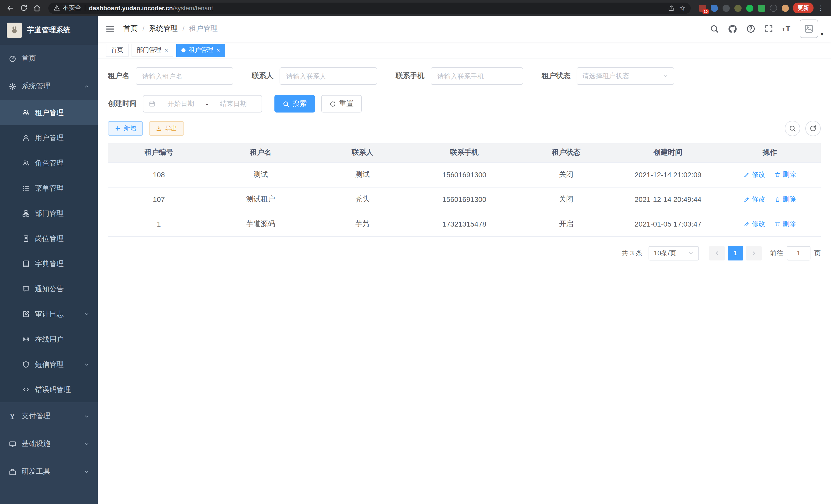  What do you see at coordinates (49, 339) in the screenshot?
I see `sidebar-item-label: 在线用户` at bounding box center [49, 339].